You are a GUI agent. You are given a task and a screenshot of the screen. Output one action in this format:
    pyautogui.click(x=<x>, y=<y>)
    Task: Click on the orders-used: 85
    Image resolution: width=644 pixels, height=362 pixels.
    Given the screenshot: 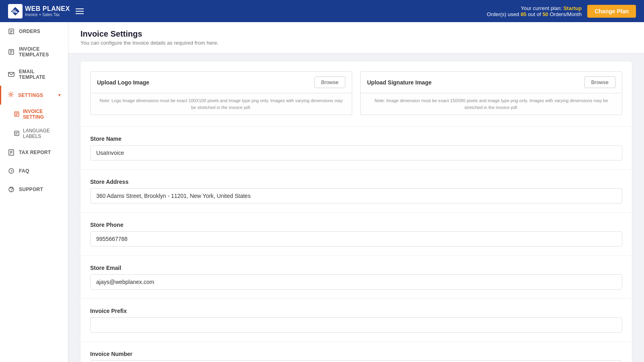 What is the action you would take?
    pyautogui.click(x=523, y=14)
    